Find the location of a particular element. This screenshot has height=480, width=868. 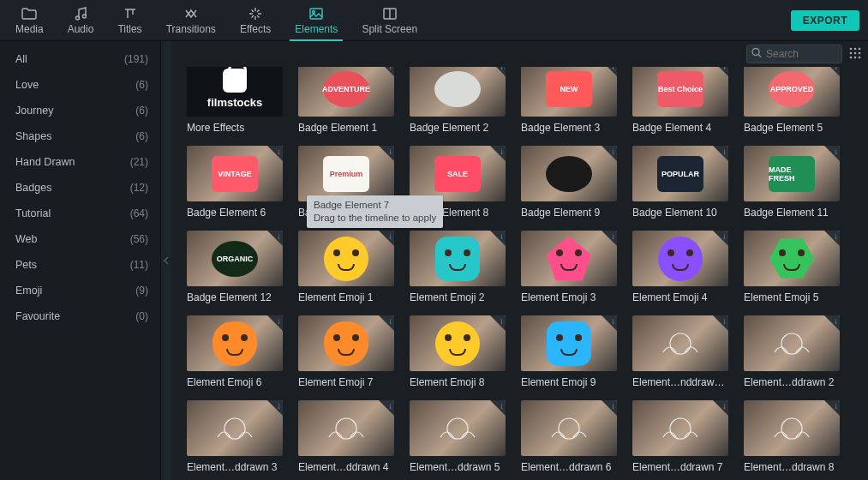

element-cell: ↓Element…ddrawn 6 is located at coordinates (569, 437).